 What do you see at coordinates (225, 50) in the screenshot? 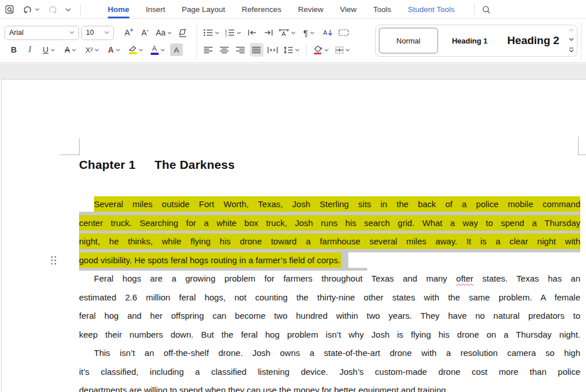
I see `align-center-button` at bounding box center [225, 50].